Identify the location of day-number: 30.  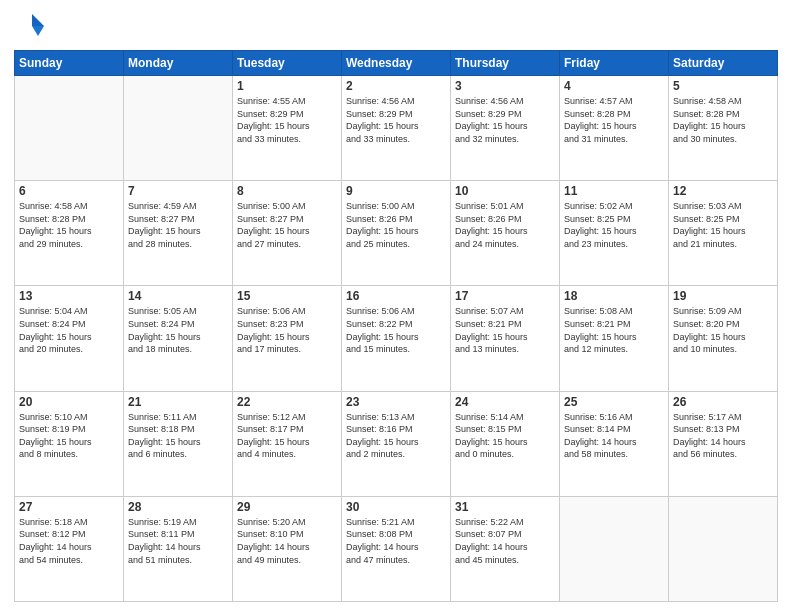
(396, 507).